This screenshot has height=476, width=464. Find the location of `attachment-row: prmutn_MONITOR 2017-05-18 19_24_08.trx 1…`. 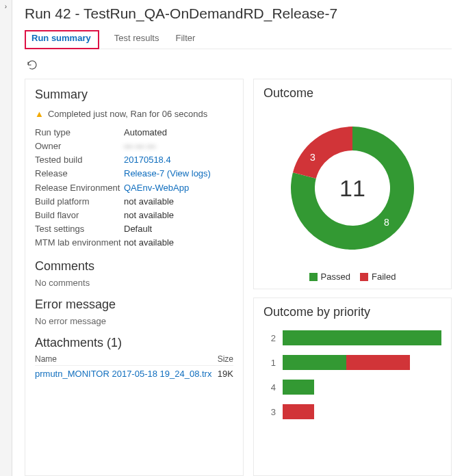

attachment-row: prmutn_MONITOR 2017-05-18 19_24_08.trx 1… is located at coordinates (134, 373).